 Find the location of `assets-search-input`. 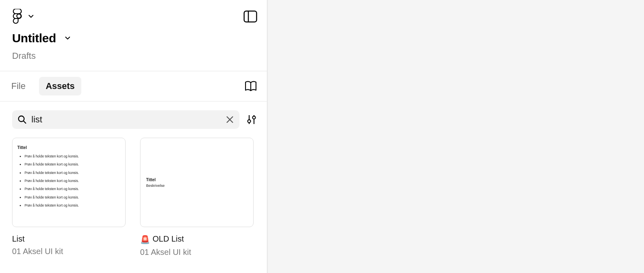

assets-search-input is located at coordinates (129, 120).